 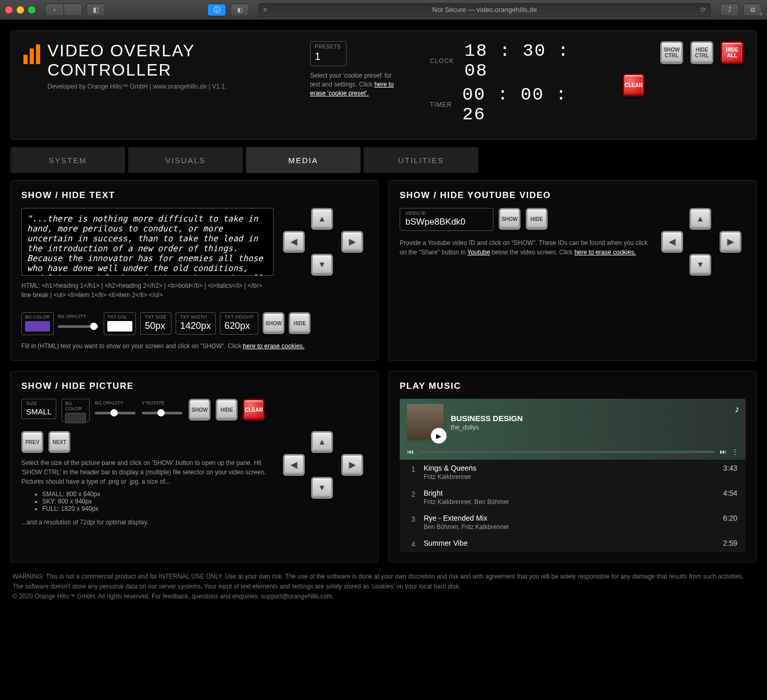 What do you see at coordinates (38, 324) in the screenshot?
I see `bgcolor-field: BG COLOR` at bounding box center [38, 324].